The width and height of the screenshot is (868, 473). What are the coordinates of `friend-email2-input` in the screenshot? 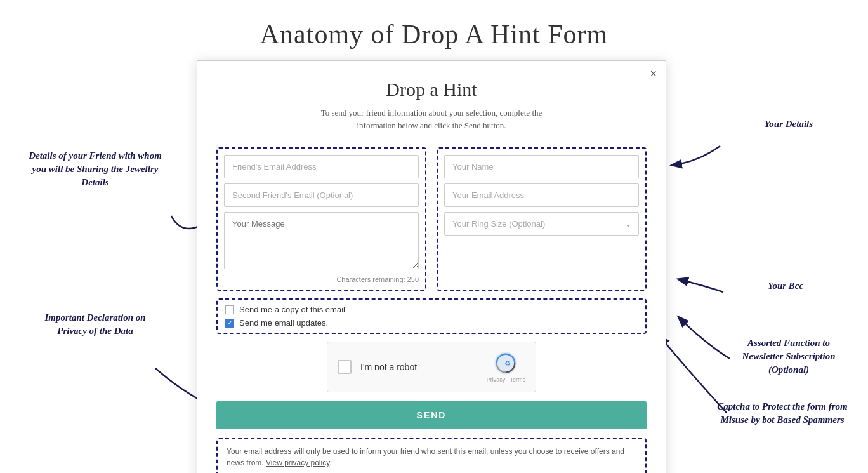 It's located at (321, 196).